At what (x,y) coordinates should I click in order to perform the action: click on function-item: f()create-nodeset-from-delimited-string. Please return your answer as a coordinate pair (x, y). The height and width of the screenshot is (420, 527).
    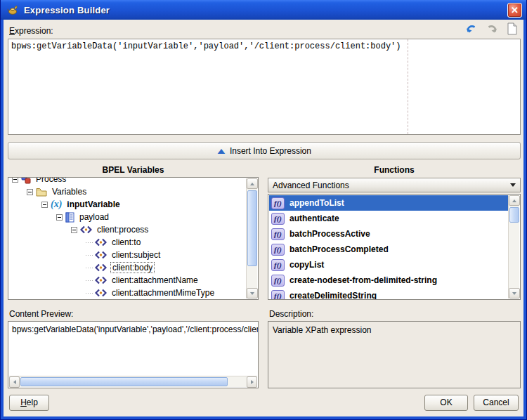
    Looking at the image, I should click on (389, 280).